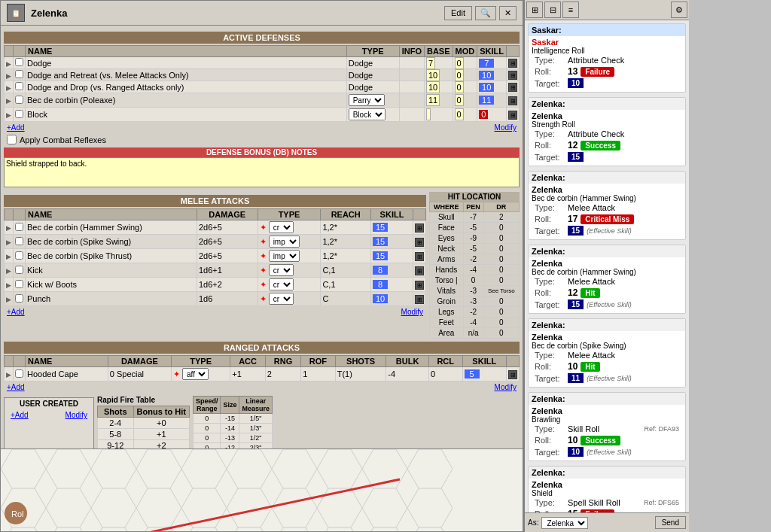 The width and height of the screenshot is (771, 532). I want to click on user-created-modify-link: Modify, so click(77, 415).